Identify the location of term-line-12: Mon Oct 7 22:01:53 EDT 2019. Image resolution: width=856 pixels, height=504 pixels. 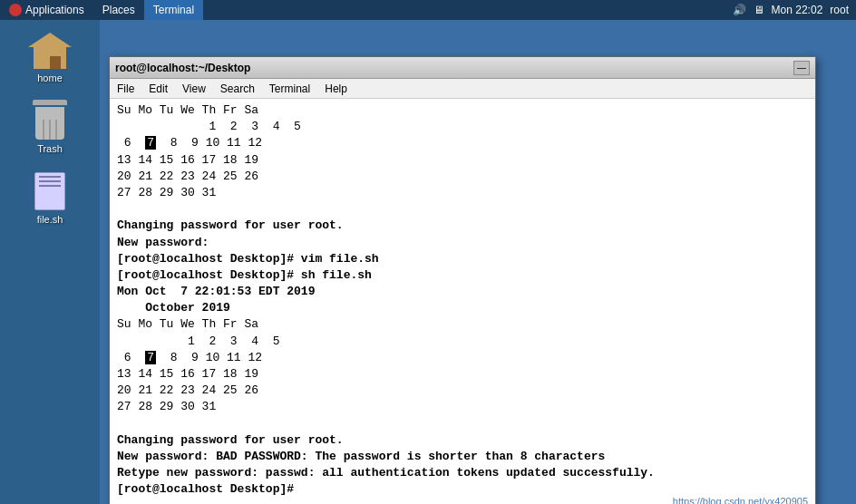
(462, 292).